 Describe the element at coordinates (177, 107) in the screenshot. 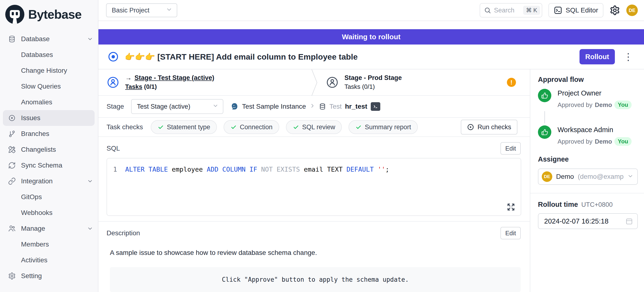

I see `stage-select: Test Stage (active)` at that location.